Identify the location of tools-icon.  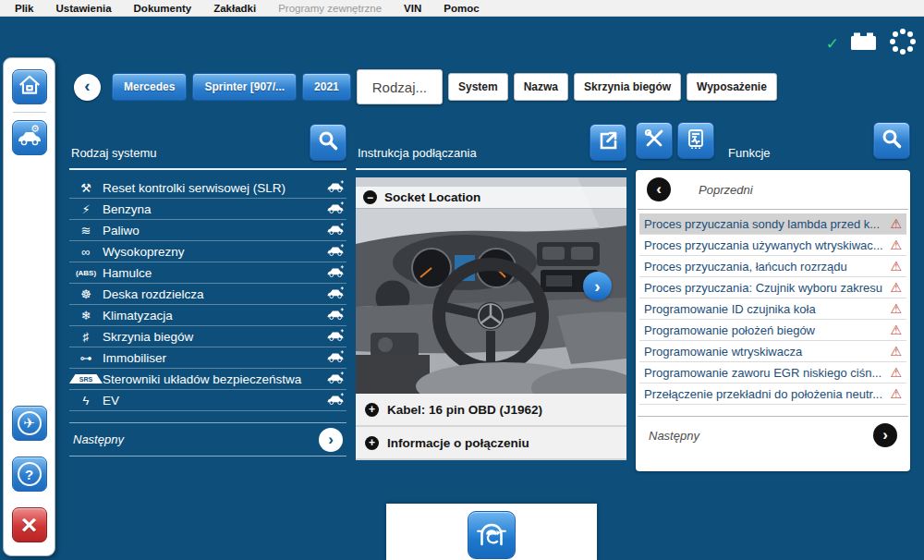
(654, 140).